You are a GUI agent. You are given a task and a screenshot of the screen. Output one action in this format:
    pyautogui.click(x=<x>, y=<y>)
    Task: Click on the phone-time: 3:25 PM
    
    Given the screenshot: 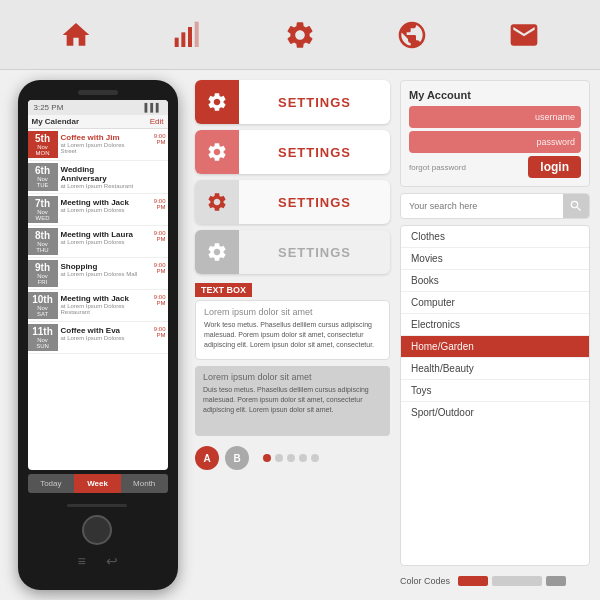 What is the action you would take?
    pyautogui.click(x=49, y=108)
    